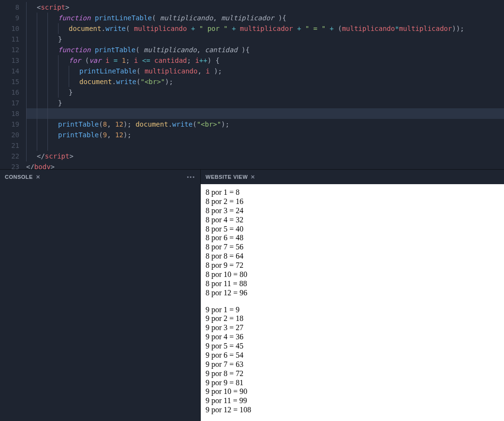 Image resolution: width=504 pixels, height=421 pixels. I want to click on line-number: 11, so click(13, 39).